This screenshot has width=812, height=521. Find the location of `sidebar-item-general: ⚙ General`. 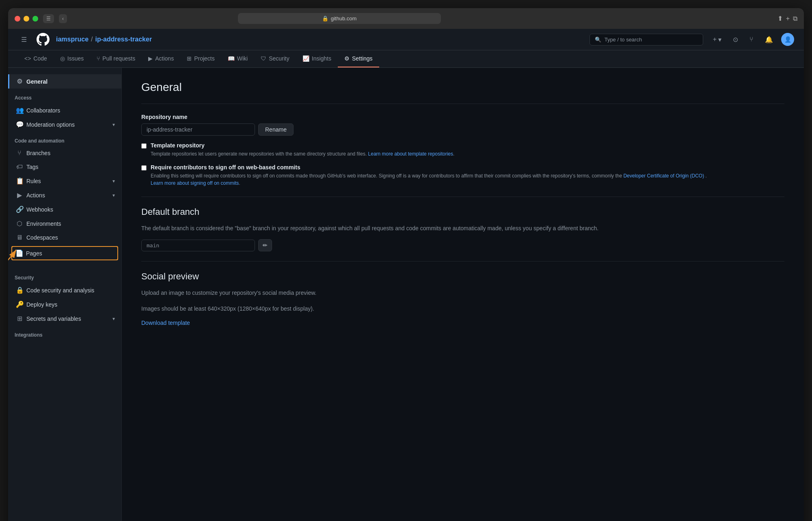

sidebar-item-general: ⚙ General is located at coordinates (65, 81).